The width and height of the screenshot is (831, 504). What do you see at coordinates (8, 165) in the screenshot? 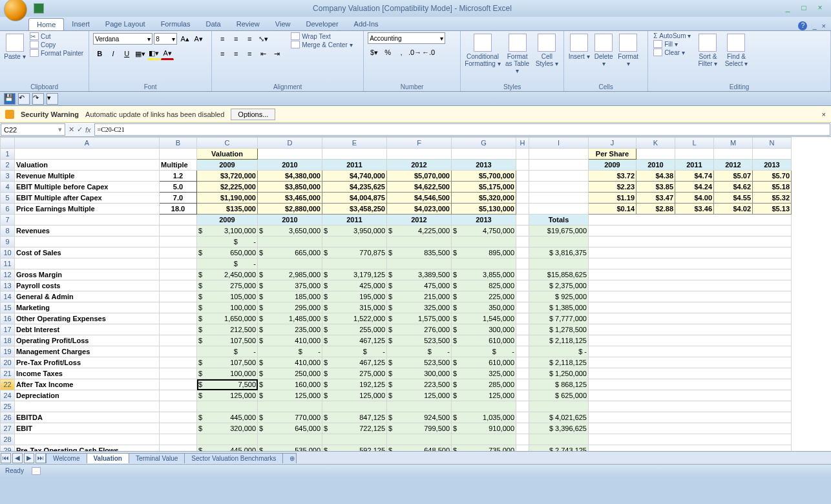
I see `row-header-2: 2` at bounding box center [8, 165].